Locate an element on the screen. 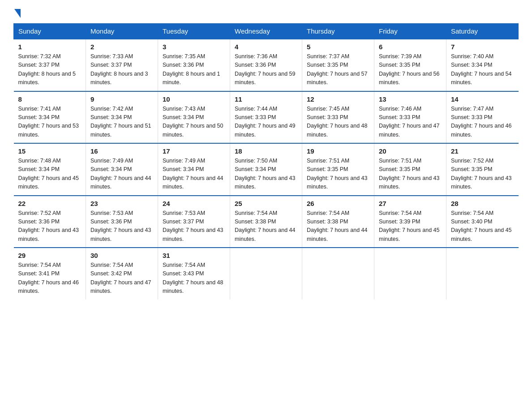 The height and width of the screenshot is (411, 532). day-info: Sunrise: 7:50 AMSunset: 3:34 PMDaylight:… is located at coordinates (266, 174).